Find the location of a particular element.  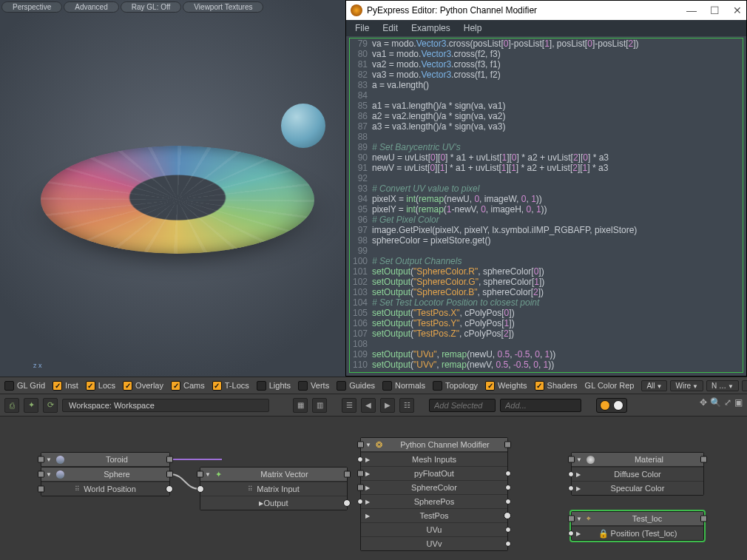

arrow-left-icon: ◀ is located at coordinates (368, 405).